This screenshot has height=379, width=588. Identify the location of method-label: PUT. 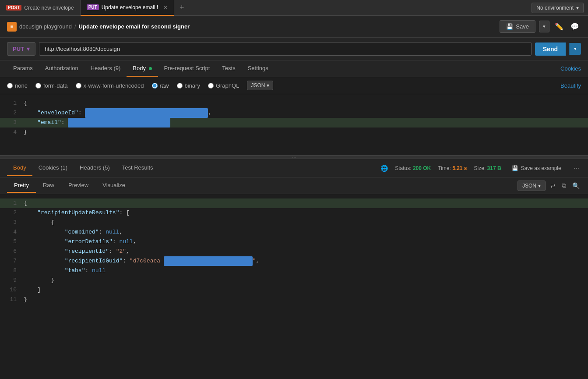
(18, 49).